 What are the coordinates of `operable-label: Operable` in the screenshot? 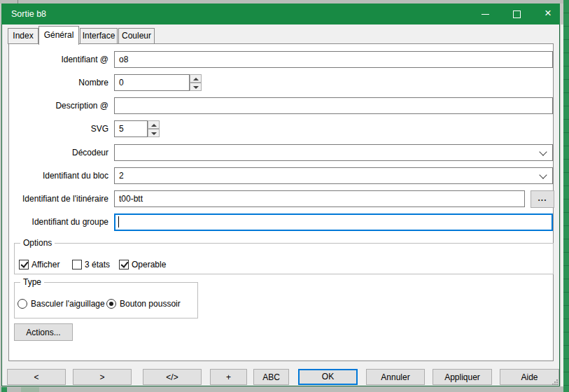 It's located at (148, 265).